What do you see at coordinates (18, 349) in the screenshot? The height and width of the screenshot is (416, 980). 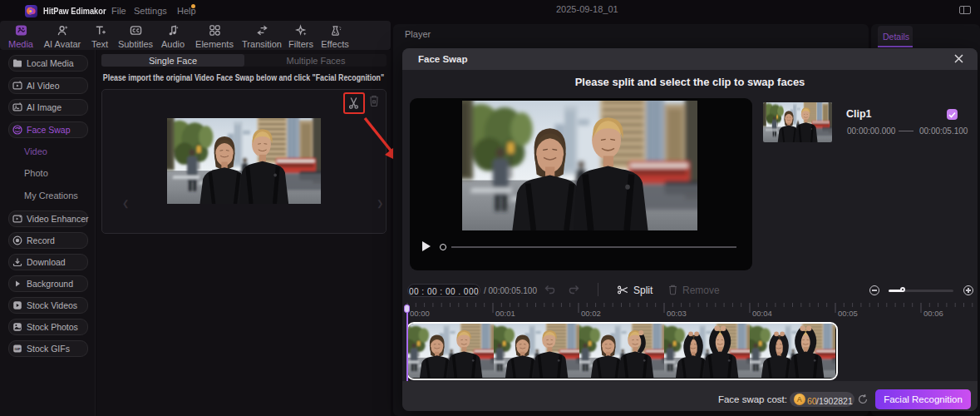 I see `svg-text: GIF` at bounding box center [18, 349].